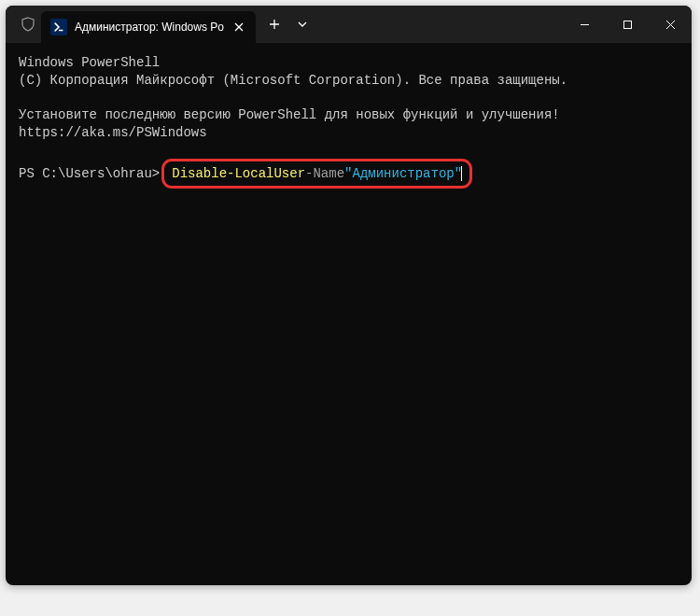 This screenshot has height=616, width=700. What do you see at coordinates (149, 27) in the screenshot?
I see `tab-title: Администратор: Windows Po` at bounding box center [149, 27].